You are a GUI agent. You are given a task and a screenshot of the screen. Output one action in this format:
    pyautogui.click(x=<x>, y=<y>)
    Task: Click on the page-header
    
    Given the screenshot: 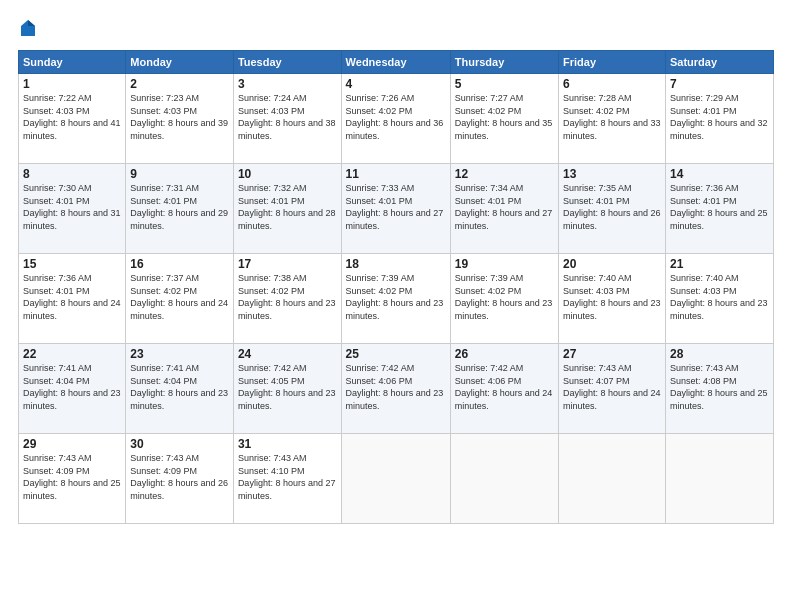 What is the action you would take?
    pyautogui.click(x=396, y=29)
    